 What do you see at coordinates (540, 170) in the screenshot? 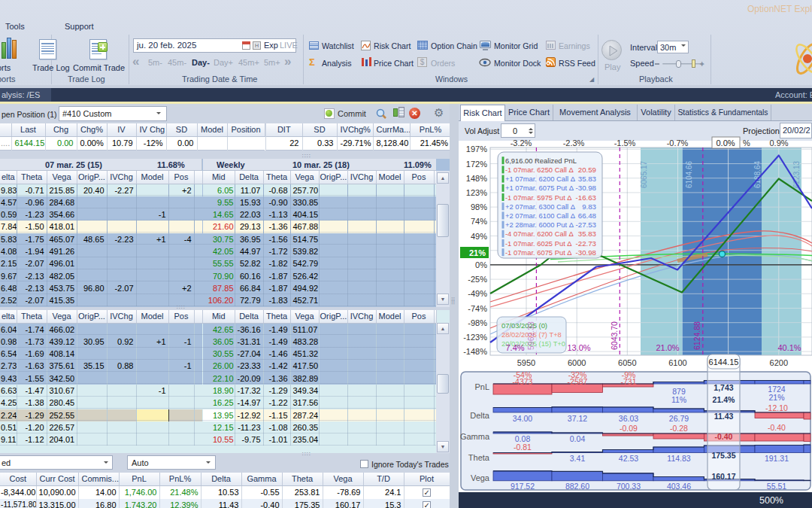
I see `svg-text: -1 07mar. 6250 Call Δ` at bounding box center [540, 170].